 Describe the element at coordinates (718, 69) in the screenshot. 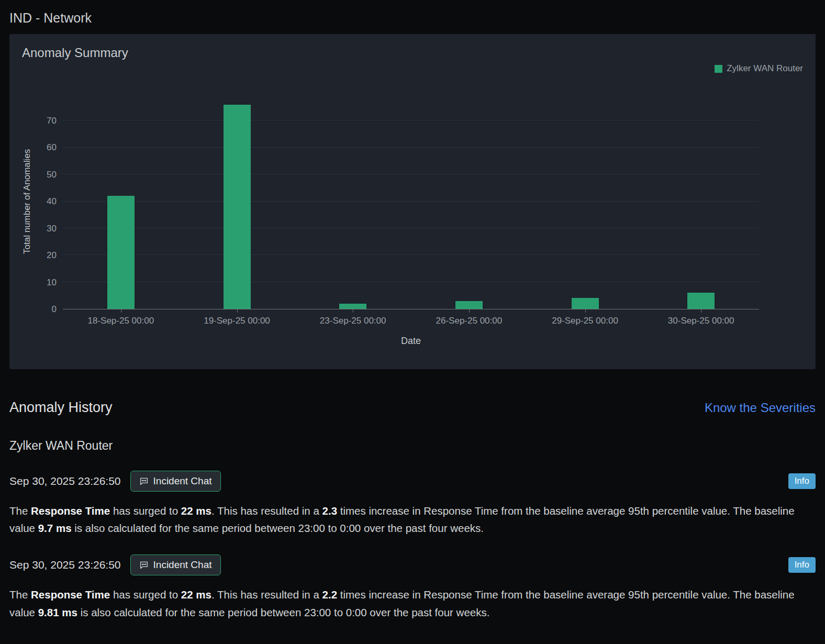

I see `legend-swatch-icon` at that location.